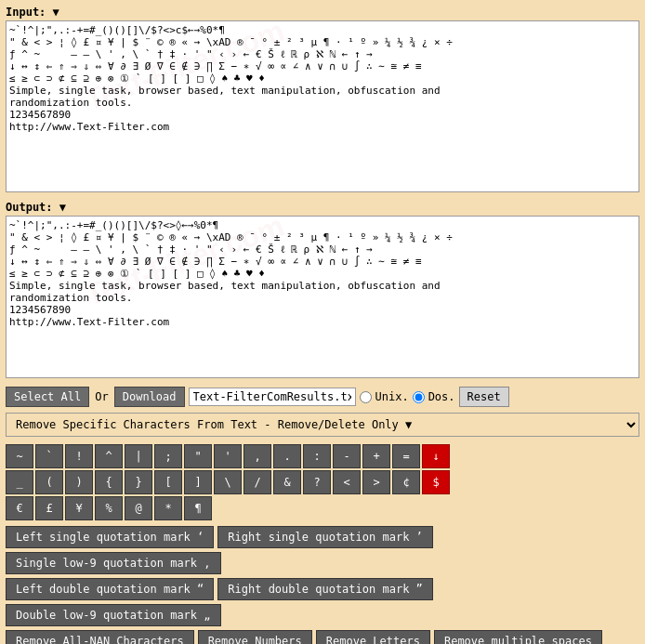 The width and height of the screenshot is (645, 644). Describe the element at coordinates (113, 563) in the screenshot. I see `single-low9-quote-button: Single low-9 quotation mark ‚` at that location.